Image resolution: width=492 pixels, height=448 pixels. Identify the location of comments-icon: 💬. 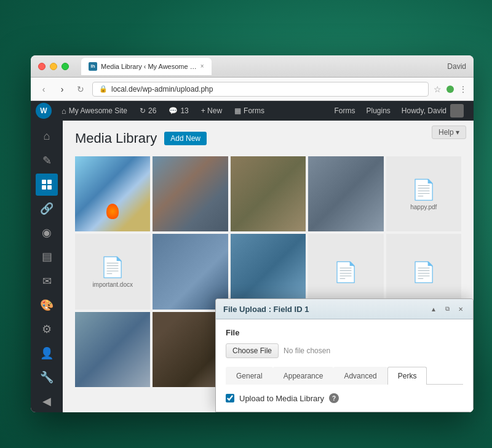
(173, 111).